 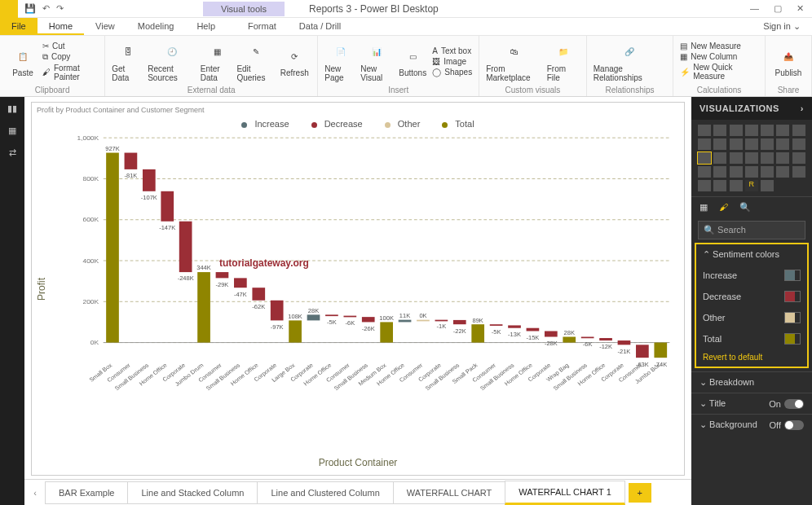 I want to click on get-data-button: 🗄Get Data, so click(x=128, y=61).